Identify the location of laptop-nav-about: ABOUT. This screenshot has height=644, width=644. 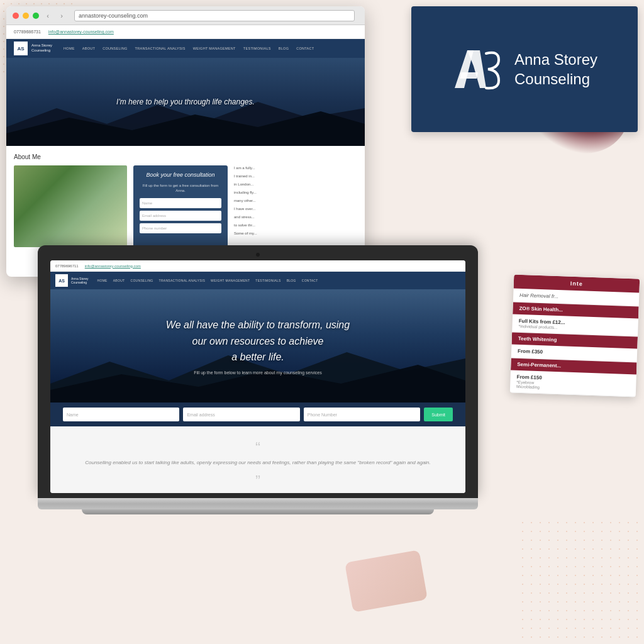
(119, 280).